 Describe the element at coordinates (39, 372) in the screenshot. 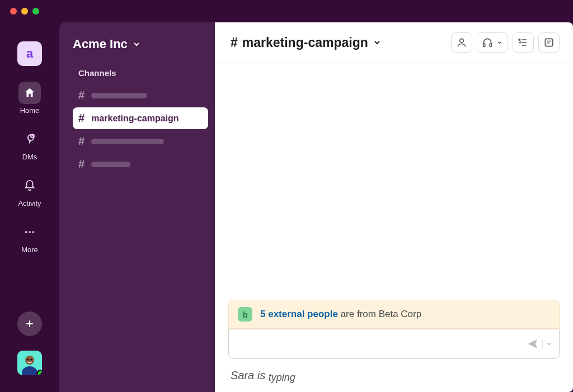

I see `presence-indicator` at that location.